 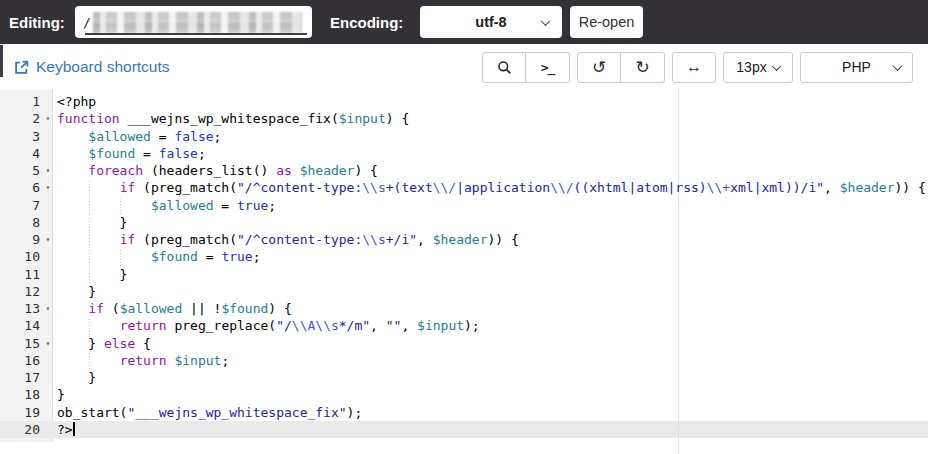 I want to click on code-cell: $allowed = false;, so click(x=491, y=136).